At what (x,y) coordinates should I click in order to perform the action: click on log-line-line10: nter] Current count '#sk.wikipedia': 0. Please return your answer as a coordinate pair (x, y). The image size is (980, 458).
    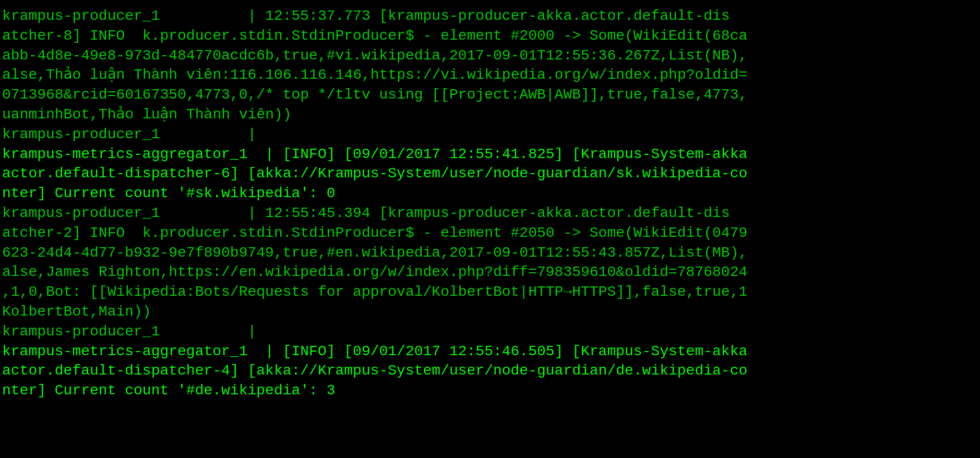
    Looking at the image, I should click on (490, 194).